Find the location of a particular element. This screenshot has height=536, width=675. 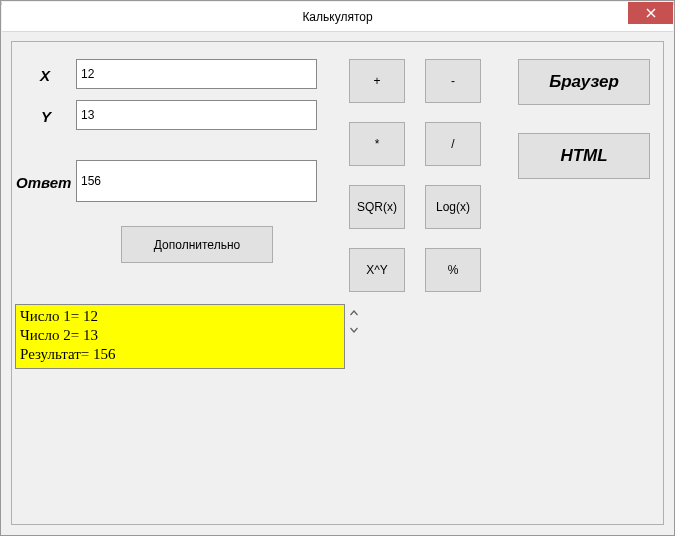

scroll-up-button is located at coordinates (354, 312).